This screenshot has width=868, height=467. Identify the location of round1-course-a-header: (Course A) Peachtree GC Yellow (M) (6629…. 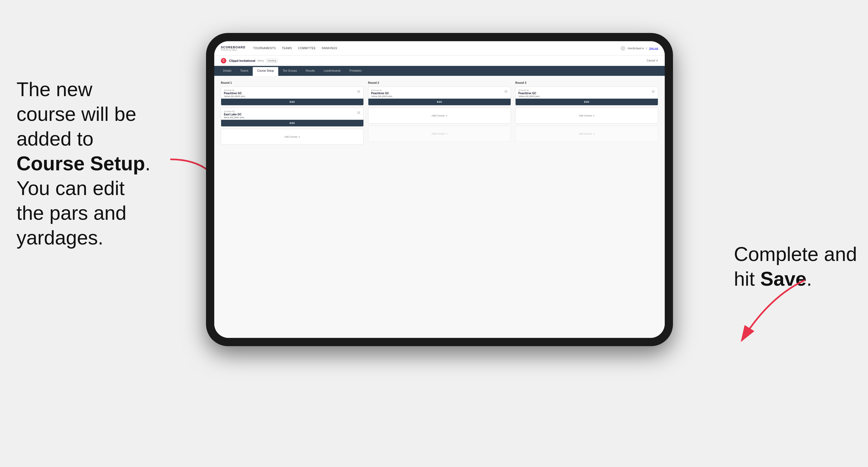
(292, 93).